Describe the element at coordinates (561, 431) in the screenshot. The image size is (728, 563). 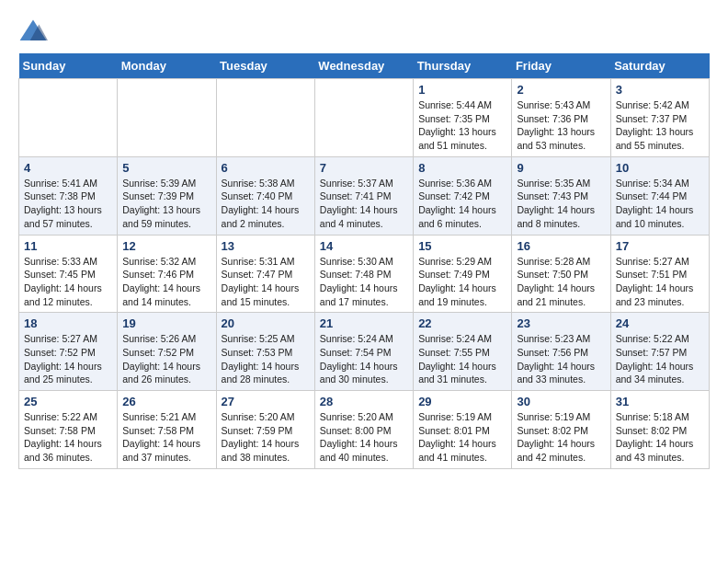
I see `calendar-cell: 30Sunrise: 5:19 AM Sunset: 8:02 PM Dayli…` at that location.